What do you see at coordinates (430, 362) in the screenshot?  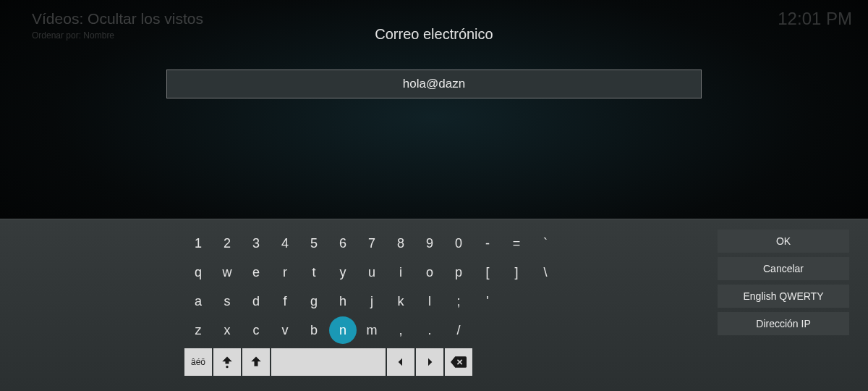 I see `arrow-right-key` at bounding box center [430, 362].